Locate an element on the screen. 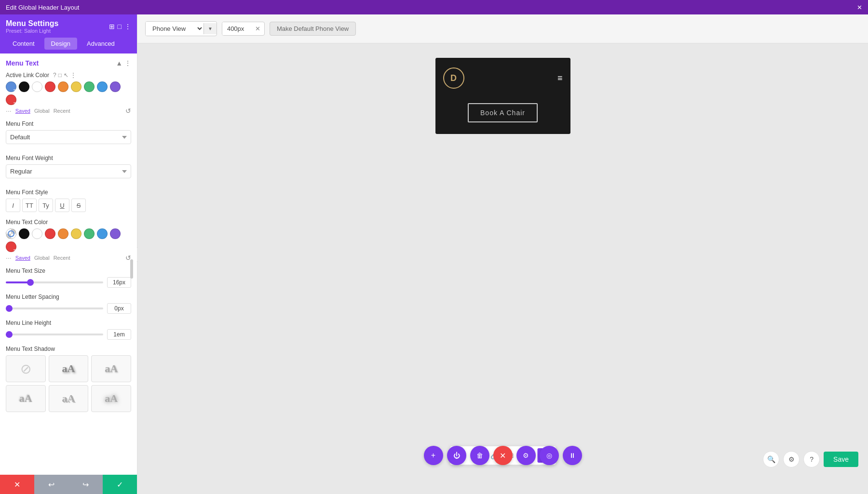 The width and height of the screenshot is (868, 494). color-dots: ··· is located at coordinates (9, 111).